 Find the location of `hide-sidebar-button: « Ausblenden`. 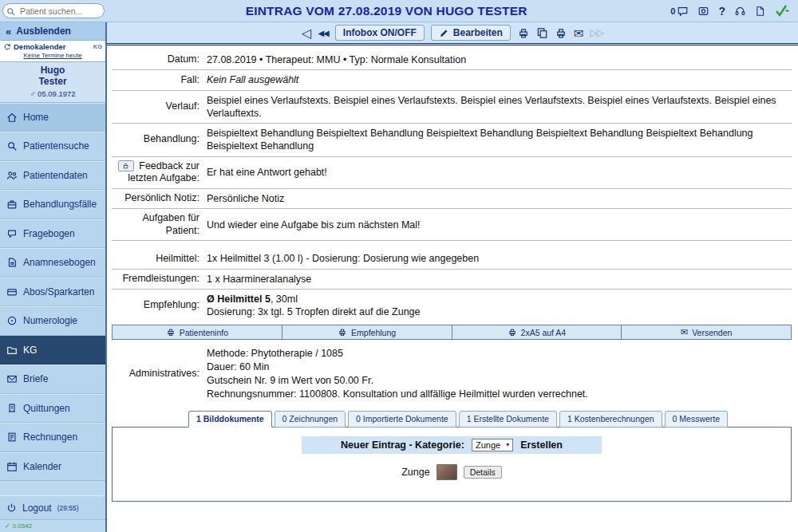

hide-sidebar-button: « Ausblenden is located at coordinates (53, 32).